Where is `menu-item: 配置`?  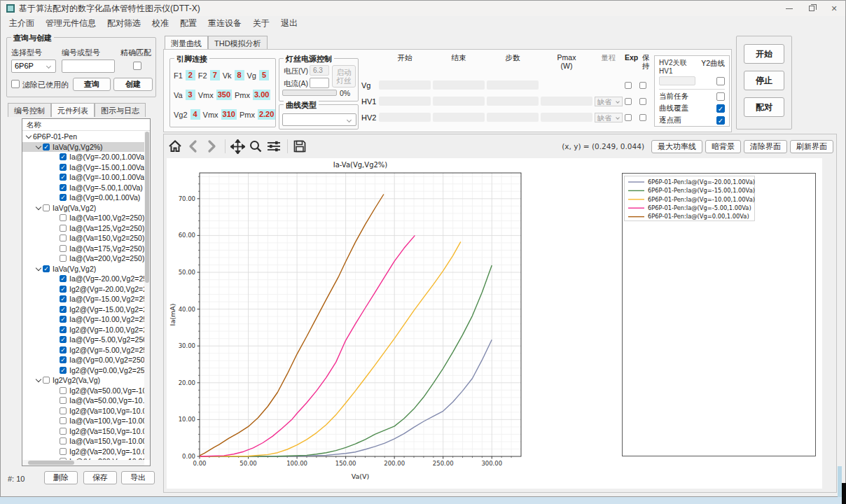
menu-item: 配置 is located at coordinates (188, 24).